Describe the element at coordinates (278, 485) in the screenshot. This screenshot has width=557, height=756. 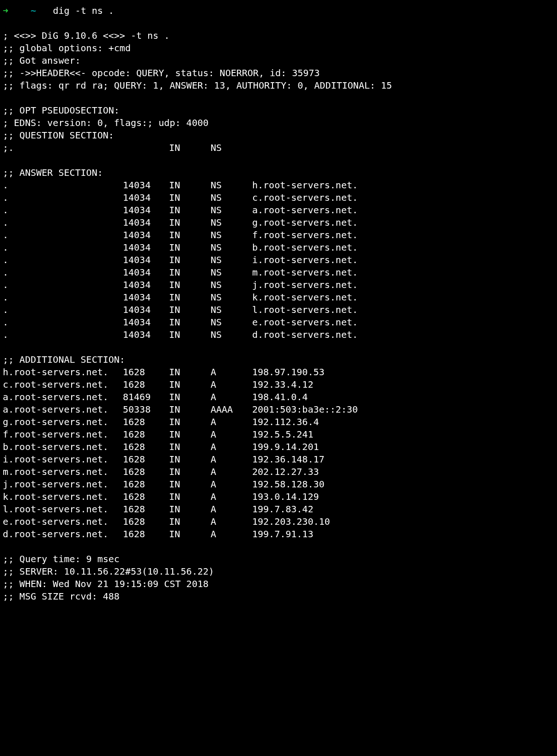
I see `additional-row: j.root-servers.net.1628INA192.58.128.30` at that location.